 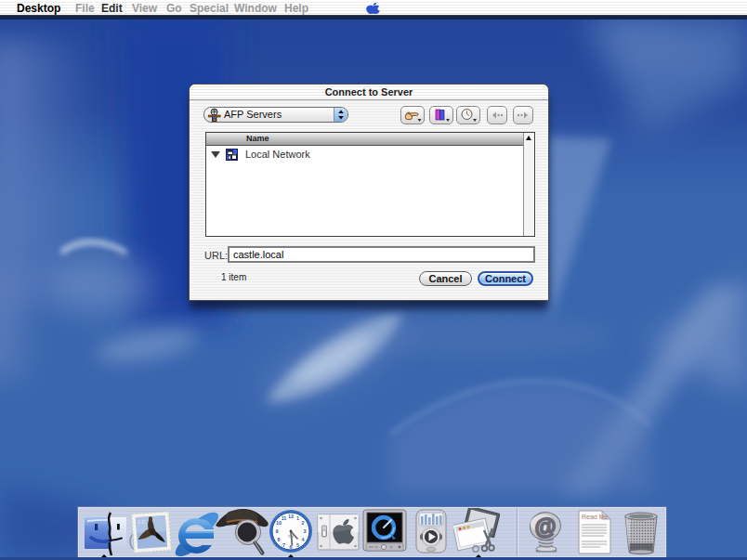 What do you see at coordinates (297, 518) in the screenshot?
I see `svg-text: 1` at bounding box center [297, 518].